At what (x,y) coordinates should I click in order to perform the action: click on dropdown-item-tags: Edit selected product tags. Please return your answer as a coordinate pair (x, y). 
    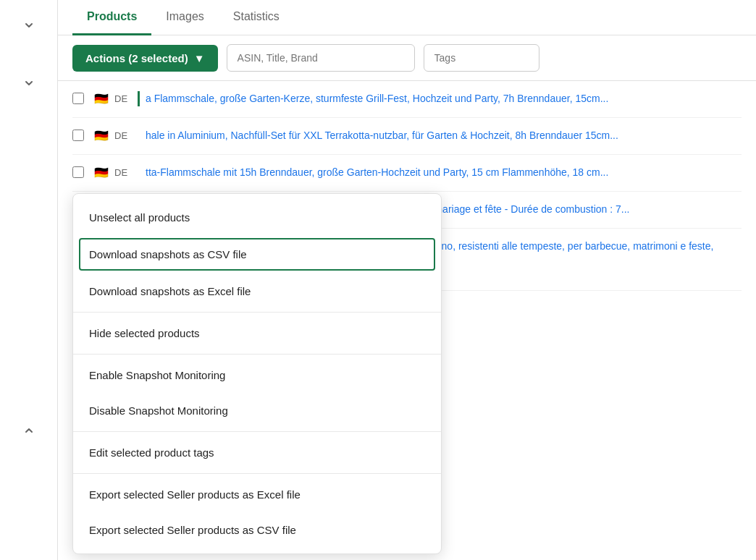
    Looking at the image, I should click on (257, 453).